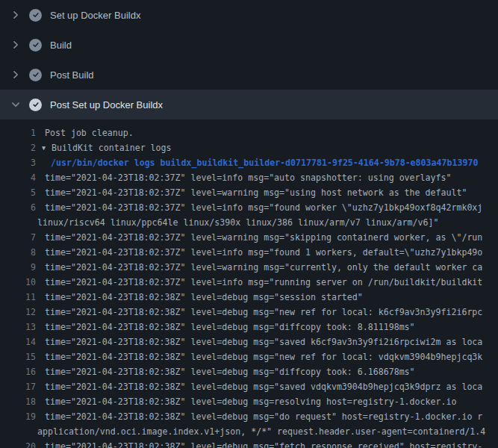 The height and width of the screenshot is (448, 498). Describe the element at coordinates (249, 267) in the screenshot. I see `log-line: 9time="2021-04-23T18:02:37Z" level=warni…` at that location.